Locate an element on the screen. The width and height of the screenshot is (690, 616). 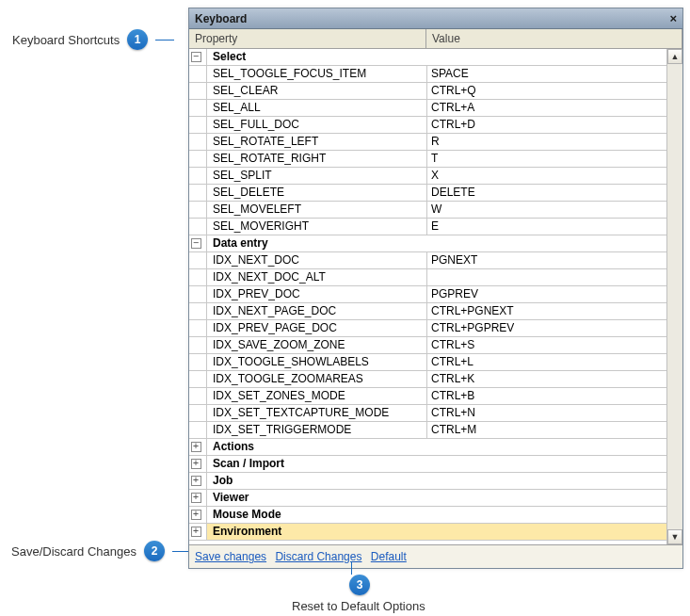
property-value: CTRL+L is located at coordinates (547, 362).